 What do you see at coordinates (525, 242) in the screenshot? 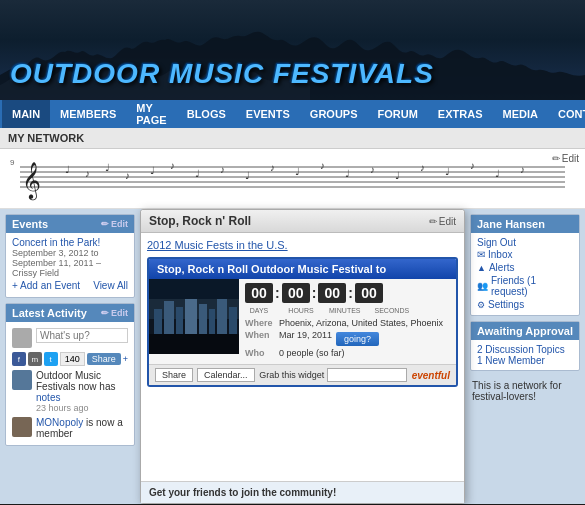
I see `sign-out-link: Sign Out` at bounding box center [525, 242].